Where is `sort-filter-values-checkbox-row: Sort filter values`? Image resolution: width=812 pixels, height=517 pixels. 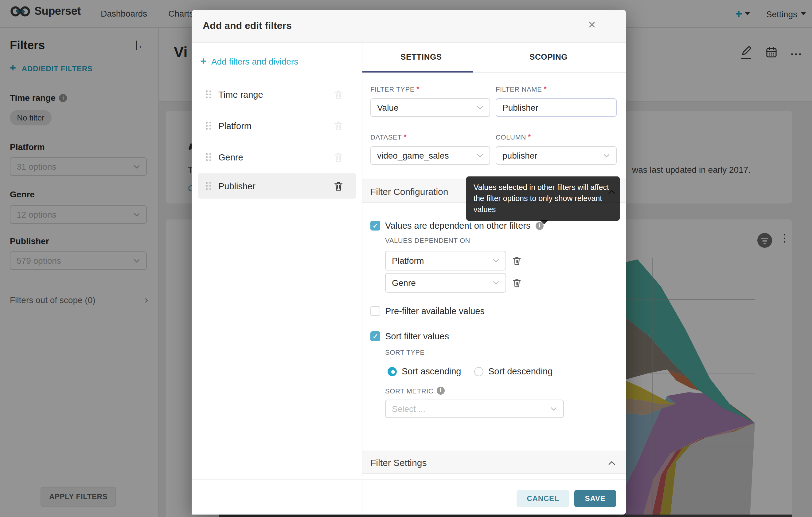
sort-filter-values-checkbox-row: Sort filter values is located at coordinates (410, 336).